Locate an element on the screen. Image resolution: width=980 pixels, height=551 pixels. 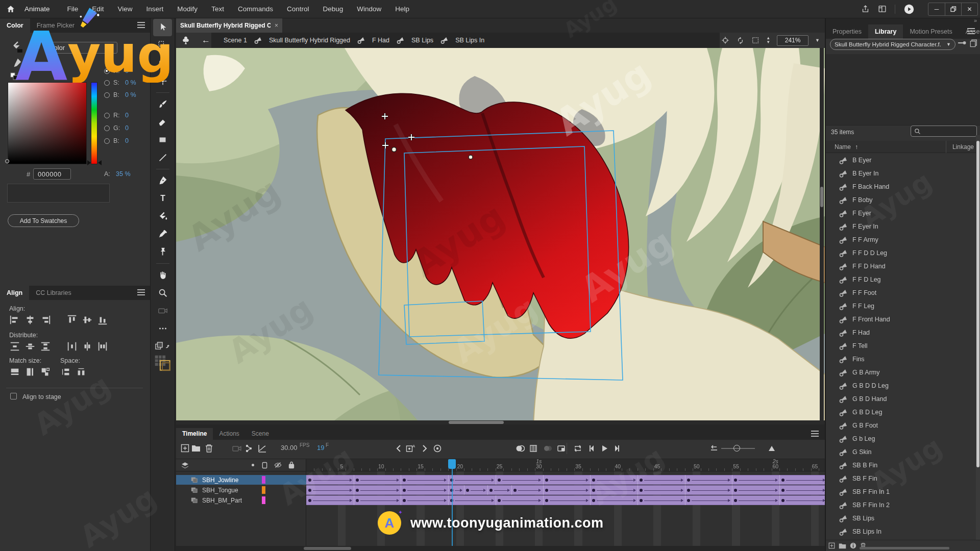
play-button-icon is located at coordinates (604, 448).